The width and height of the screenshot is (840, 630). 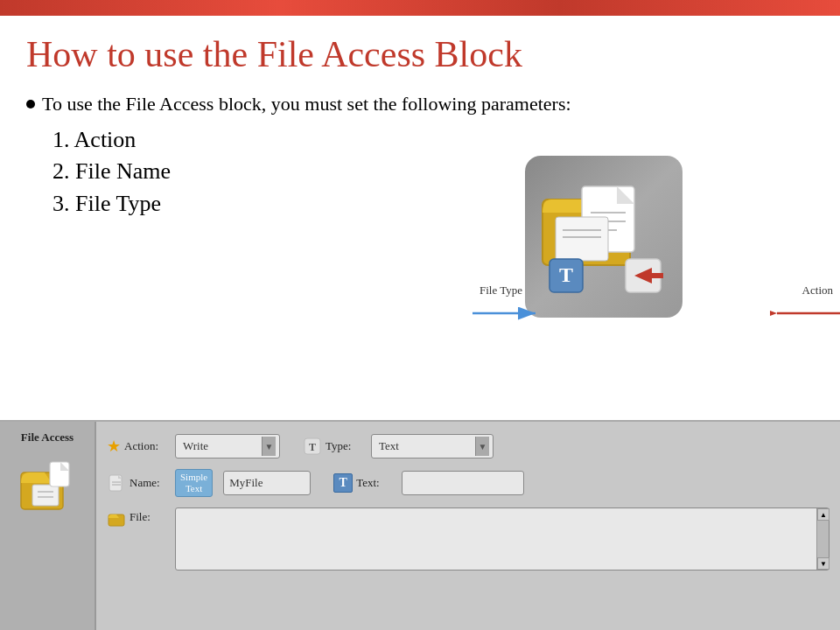 I want to click on label-file-type: File Type, so click(x=500, y=290).